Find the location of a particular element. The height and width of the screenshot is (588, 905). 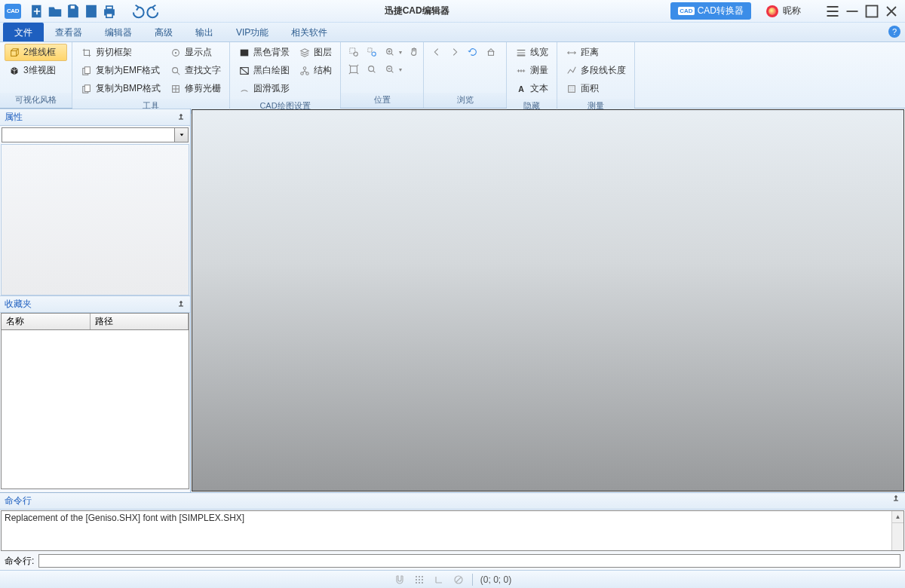

ruler-icon is located at coordinates (521, 71).